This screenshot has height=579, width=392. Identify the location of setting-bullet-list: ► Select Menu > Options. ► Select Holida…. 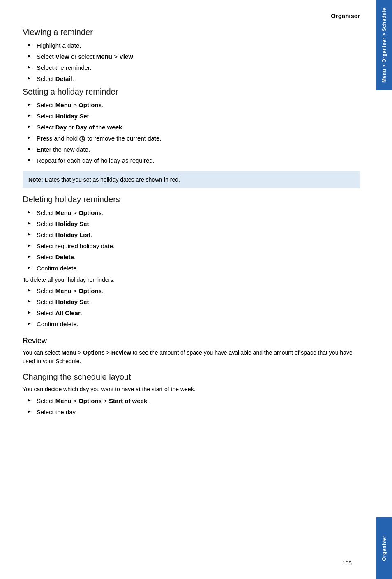
(193, 133).